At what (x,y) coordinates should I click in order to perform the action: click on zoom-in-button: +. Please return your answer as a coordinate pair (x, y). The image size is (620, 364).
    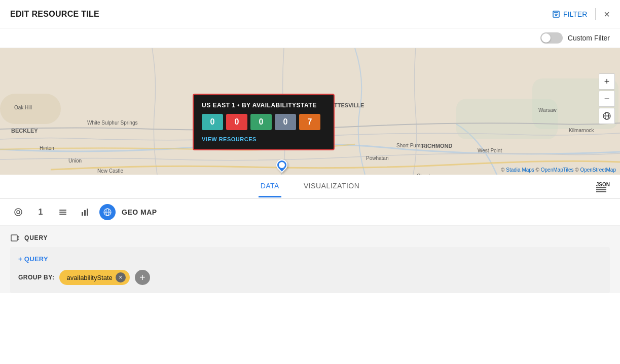
    Looking at the image, I should click on (607, 82).